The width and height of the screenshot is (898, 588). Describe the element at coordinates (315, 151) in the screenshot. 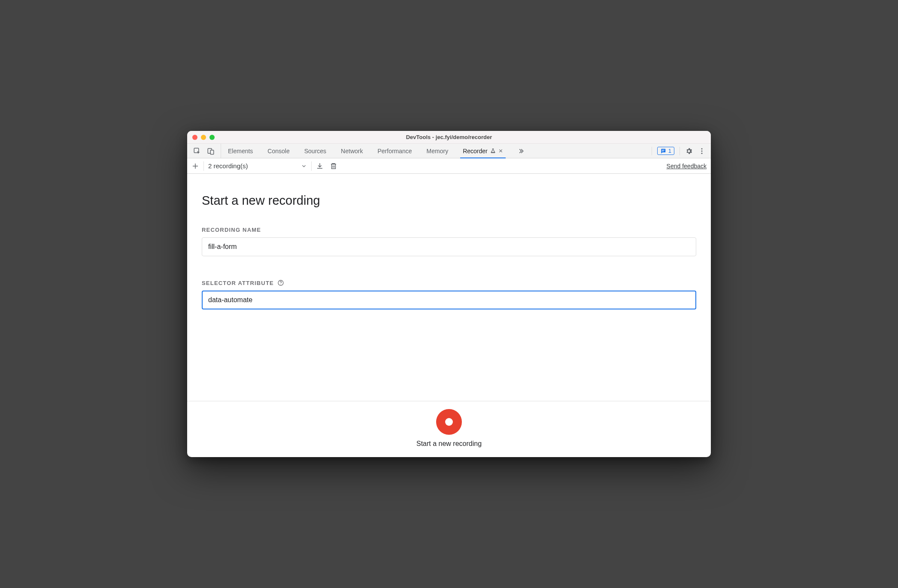

I see `tab-sources: Sources` at that location.